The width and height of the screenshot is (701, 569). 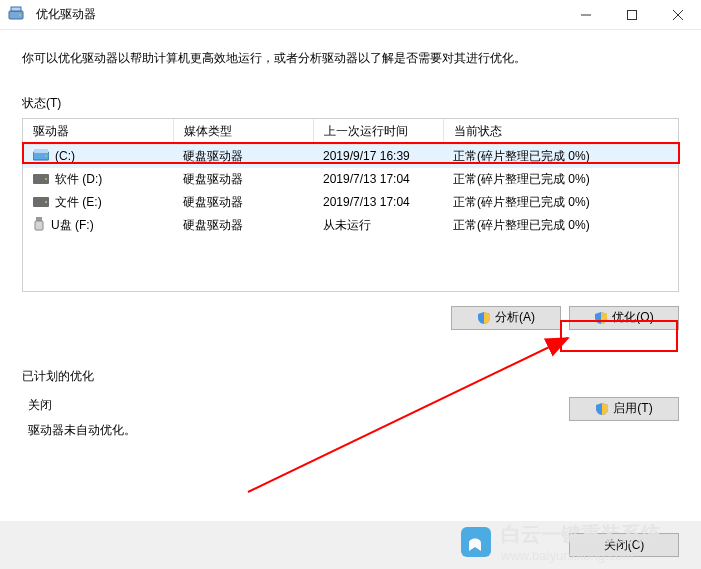 I want to click on table-row: U盘 (F:)硬盘驱动器从未运行正常(碎片整理已完成 0%), so click(x=350, y=226).